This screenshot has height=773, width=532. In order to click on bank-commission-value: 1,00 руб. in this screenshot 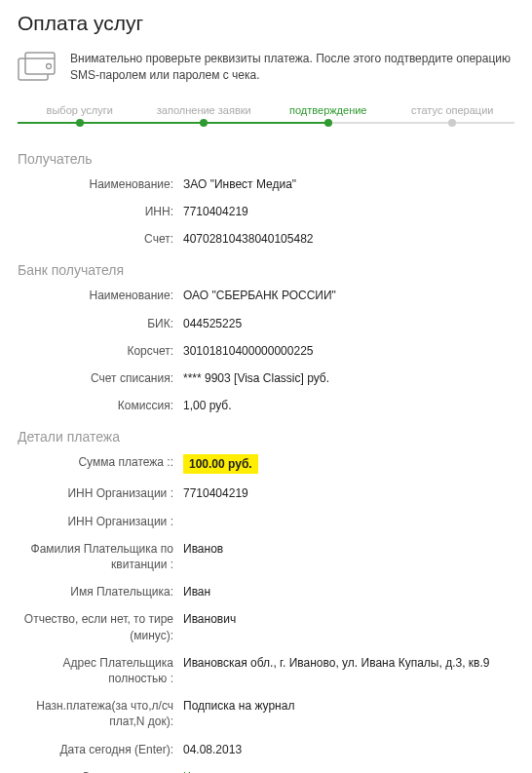, I will do `click(349, 406)`.